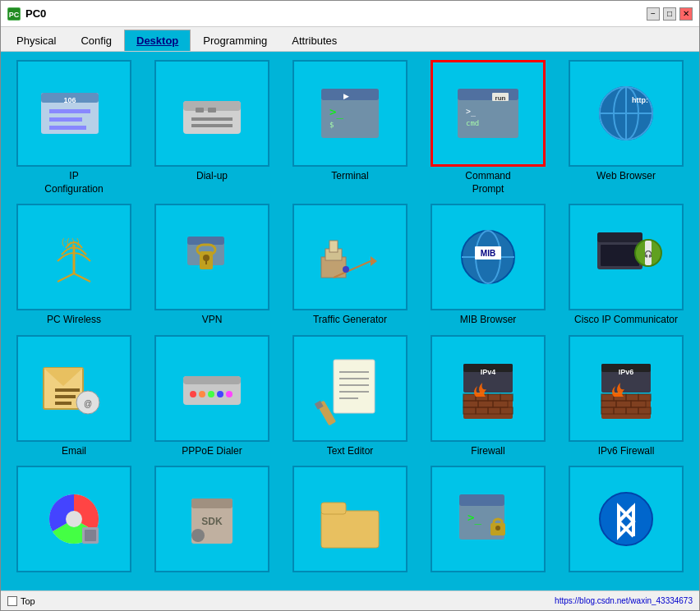 This screenshot has width=700, height=611. What do you see at coordinates (212, 128) in the screenshot?
I see `icon-item-dialup: Dial-up` at bounding box center [212, 128].